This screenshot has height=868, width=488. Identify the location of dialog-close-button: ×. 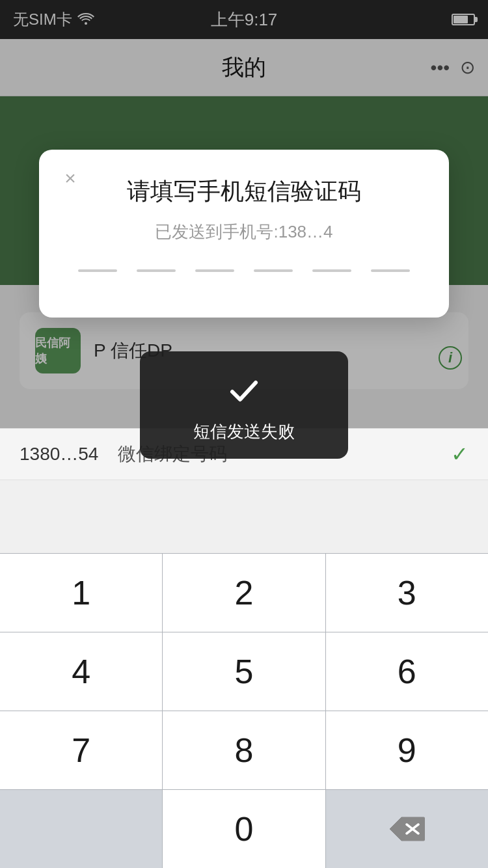
(70, 178).